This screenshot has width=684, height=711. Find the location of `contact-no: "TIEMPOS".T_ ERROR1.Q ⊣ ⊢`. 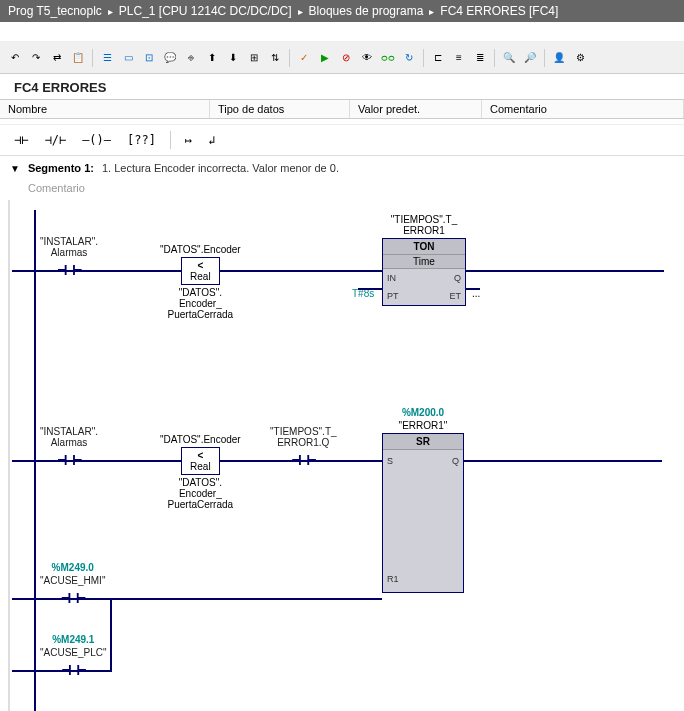

contact-no: "TIEMPOS".T_ ERROR1.Q ⊣ ⊢ is located at coordinates (304, 448).